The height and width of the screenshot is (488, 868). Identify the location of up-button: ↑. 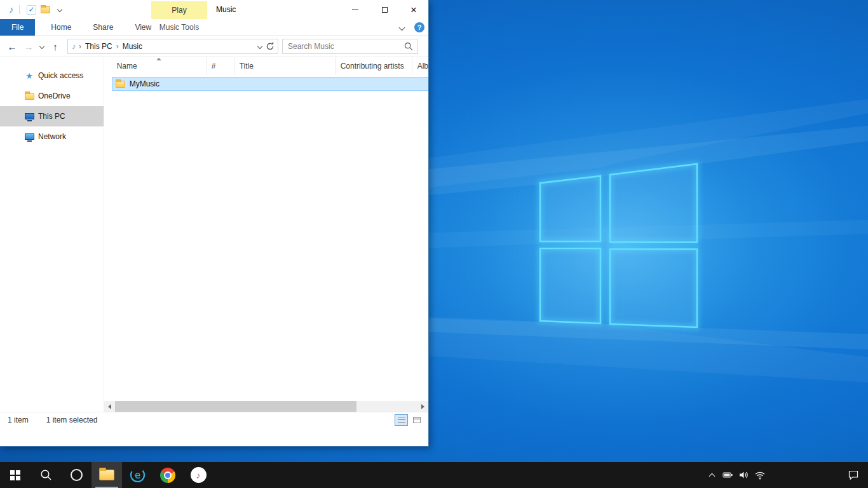
(55, 47).